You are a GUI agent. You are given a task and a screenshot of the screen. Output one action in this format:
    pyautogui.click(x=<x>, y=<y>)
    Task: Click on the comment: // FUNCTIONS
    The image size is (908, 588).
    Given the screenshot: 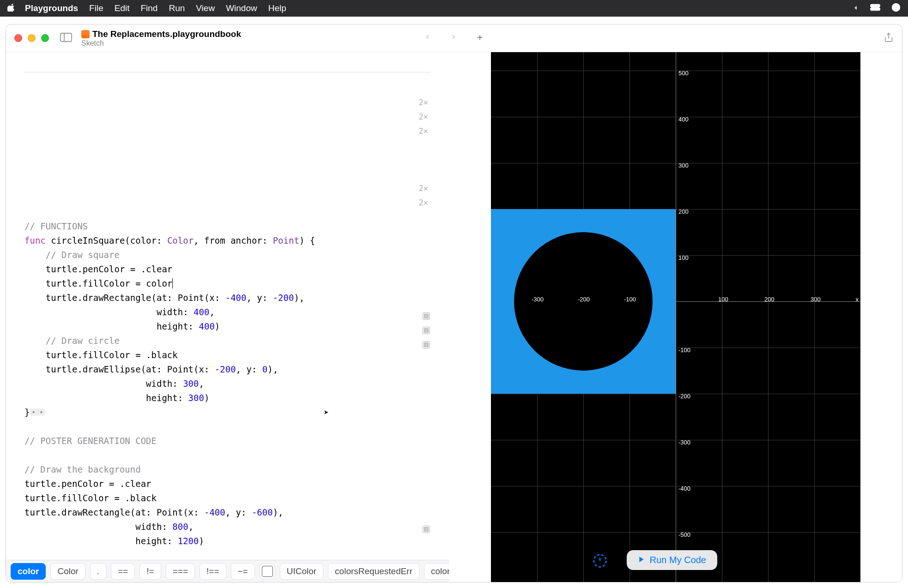 What is the action you would take?
    pyautogui.click(x=56, y=226)
    